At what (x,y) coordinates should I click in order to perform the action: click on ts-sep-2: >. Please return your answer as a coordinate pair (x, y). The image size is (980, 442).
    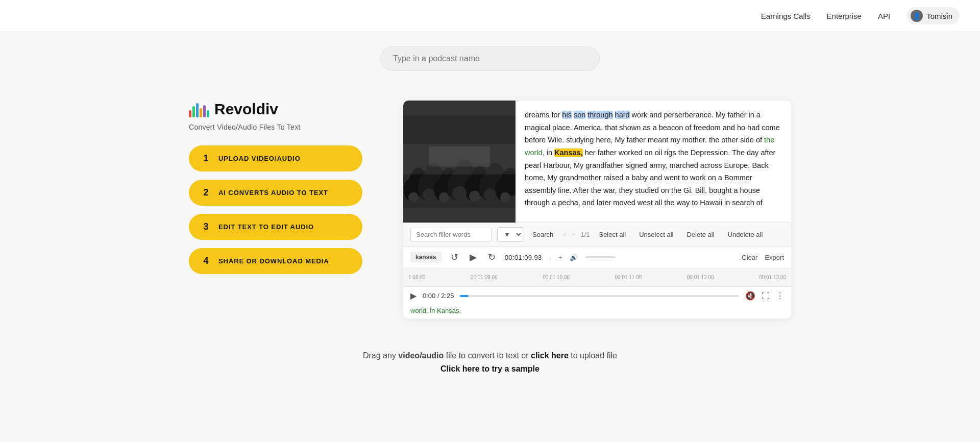
    Looking at the image, I should click on (574, 235).